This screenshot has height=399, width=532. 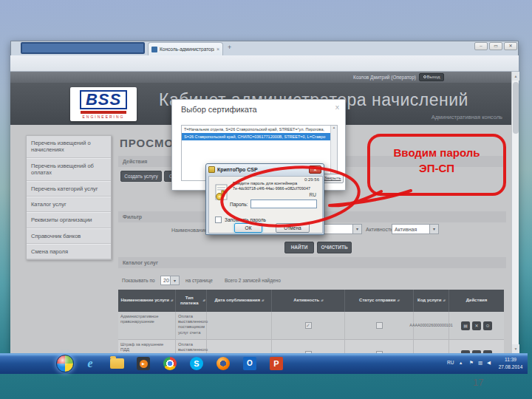 What do you see at coordinates (248, 228) in the screenshot?
I see `ok-button: ОК` at bounding box center [248, 228].